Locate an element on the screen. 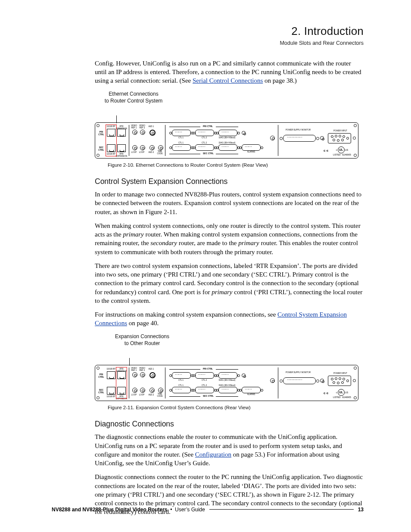  figure-caption: Figure 2-11. Expansion Control System Co… is located at coordinates (236, 408).